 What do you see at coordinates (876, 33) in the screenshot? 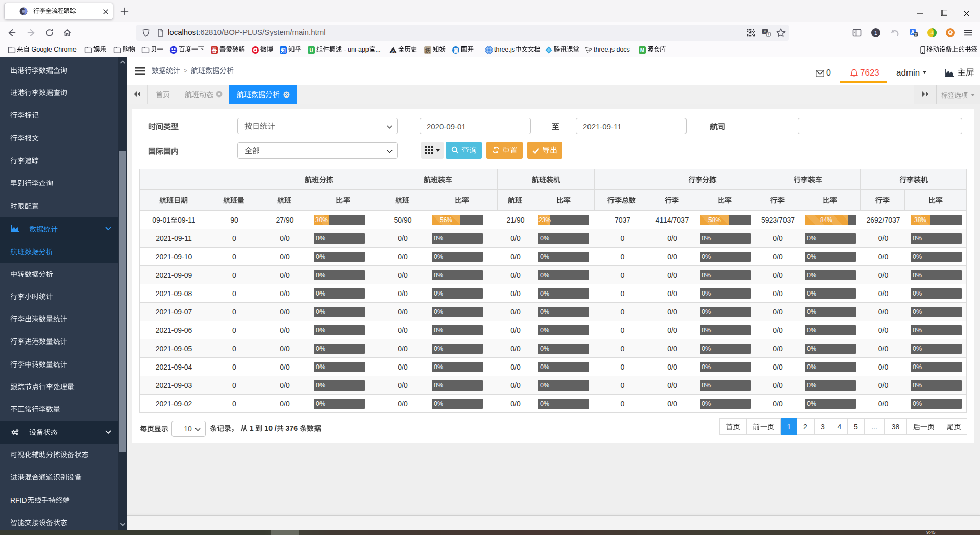
I see `svg-text: 1` at bounding box center [876, 33].